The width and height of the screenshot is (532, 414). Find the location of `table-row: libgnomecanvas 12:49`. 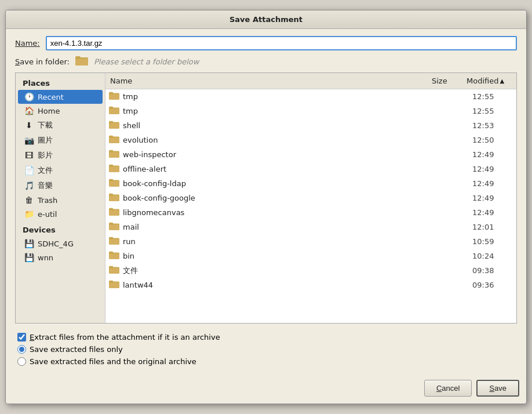

table-row: libgnomecanvas 12:49 is located at coordinates (311, 212).